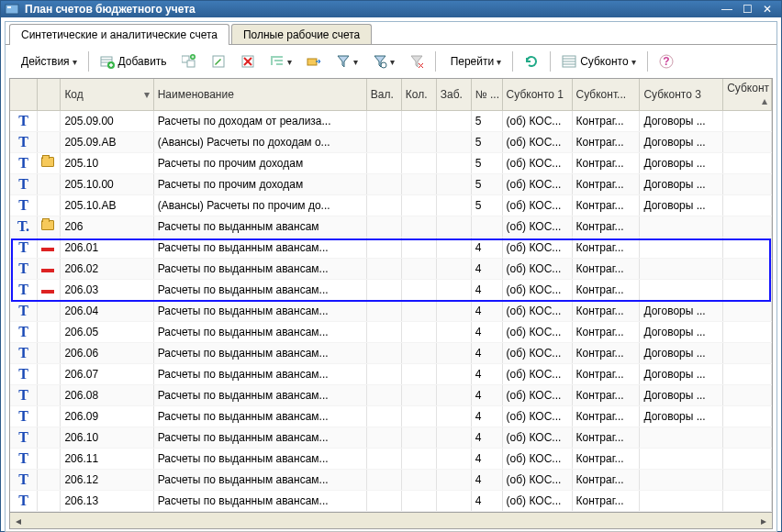 The height and width of the screenshot is (532, 782). I want to click on table-row: Т206.04Расчеты по выданным авансам...4(о…, so click(391, 312).